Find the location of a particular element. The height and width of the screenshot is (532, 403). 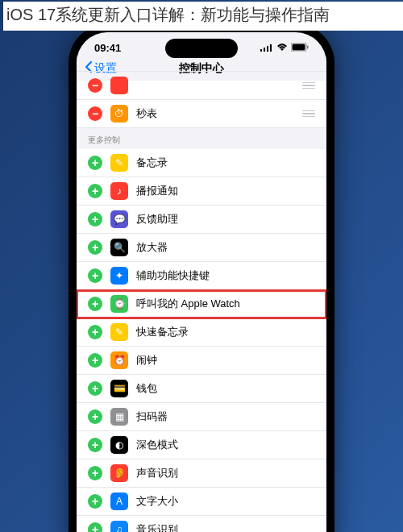

section-header-more: 更多控制 is located at coordinates (202, 139).